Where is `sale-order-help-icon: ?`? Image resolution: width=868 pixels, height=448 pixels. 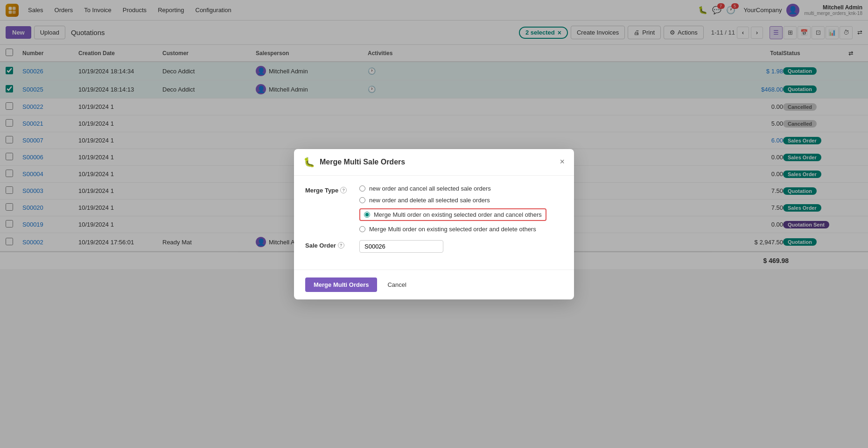 sale-order-help-icon: ? is located at coordinates (341, 245).